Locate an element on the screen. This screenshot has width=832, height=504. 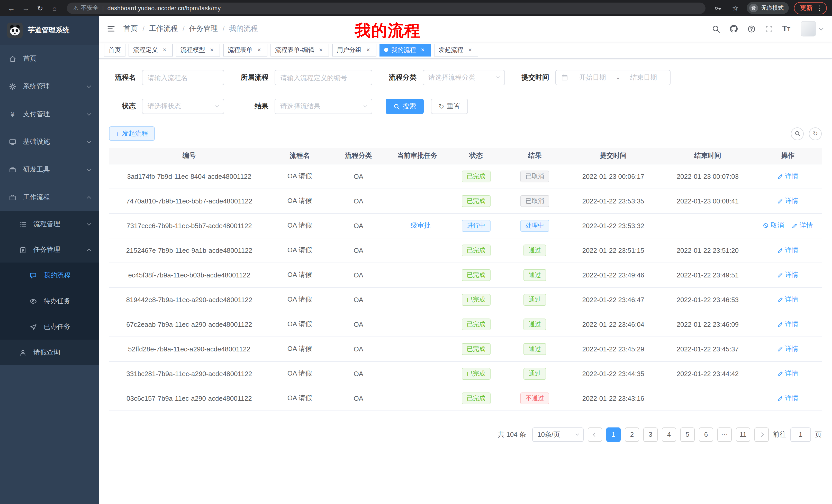
bookmark-star-icon: ☆ is located at coordinates (735, 8).